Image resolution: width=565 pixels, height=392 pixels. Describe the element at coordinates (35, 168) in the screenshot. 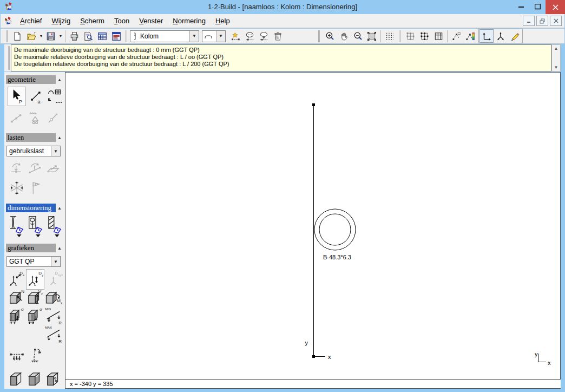

I see `line-load-button-disabled` at that location.